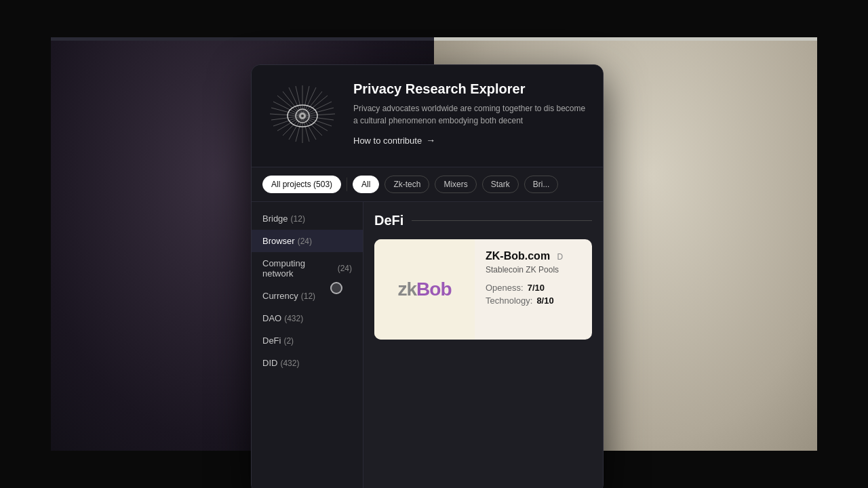  What do you see at coordinates (470, 140) in the screenshot?
I see `contribute-link: How to contribute →` at bounding box center [470, 140].